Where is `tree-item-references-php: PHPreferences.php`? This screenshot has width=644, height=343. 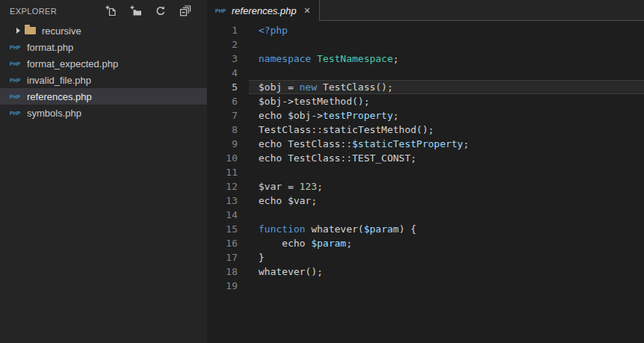 tree-item-references-php: PHPreferences.php is located at coordinates (103, 96).